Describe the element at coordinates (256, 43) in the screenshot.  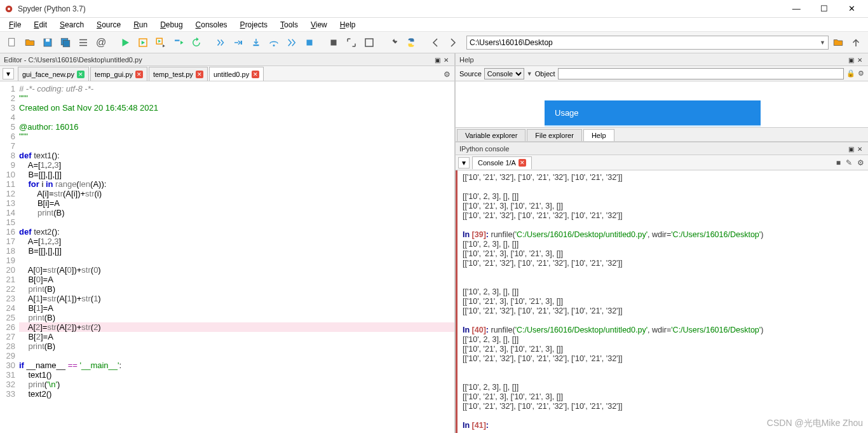
I see `step-into-button` at that location.